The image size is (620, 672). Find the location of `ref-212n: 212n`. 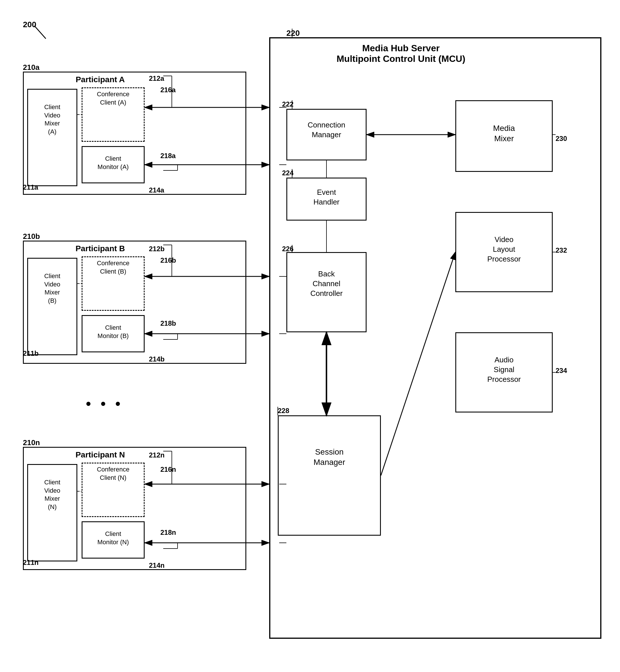

ref-212n: 212n is located at coordinates (157, 455).